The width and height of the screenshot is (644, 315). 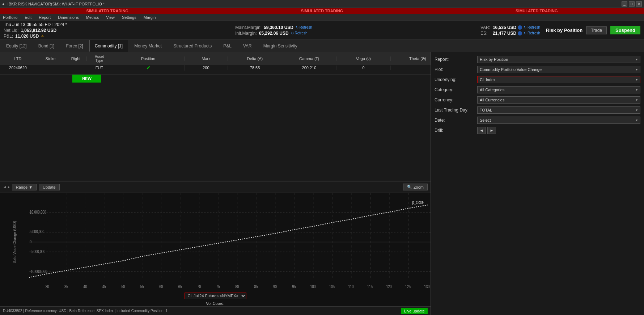 What do you see at coordinates (532, 28) in the screenshot?
I see `var-refresh-btn: ↻ Refresh` at bounding box center [532, 28].